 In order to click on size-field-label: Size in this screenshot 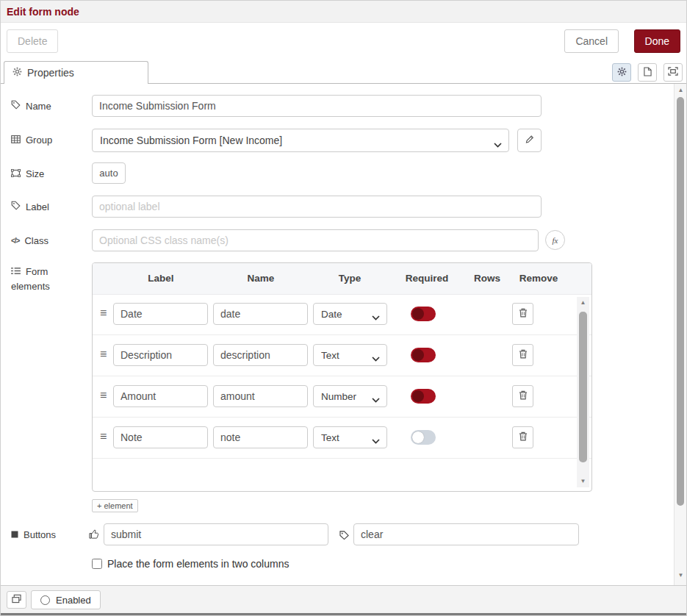, I will do `click(28, 173)`.